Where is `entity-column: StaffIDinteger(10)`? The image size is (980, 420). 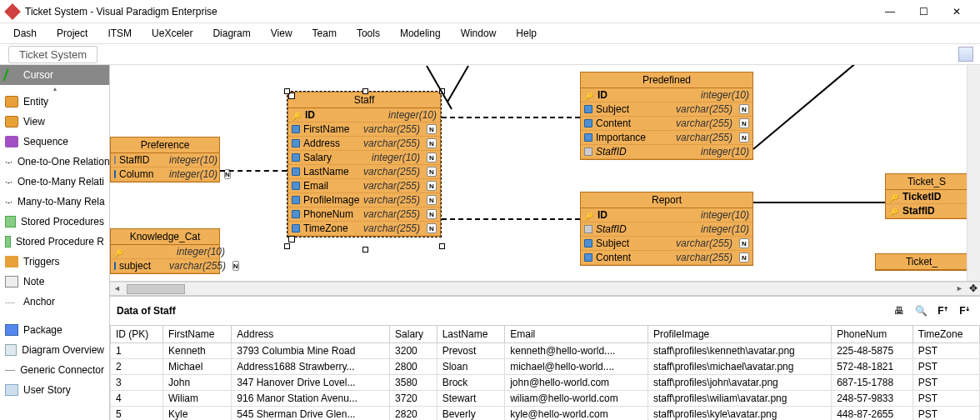
entity-column: StaffIDinteger(10) is located at coordinates (667, 152).